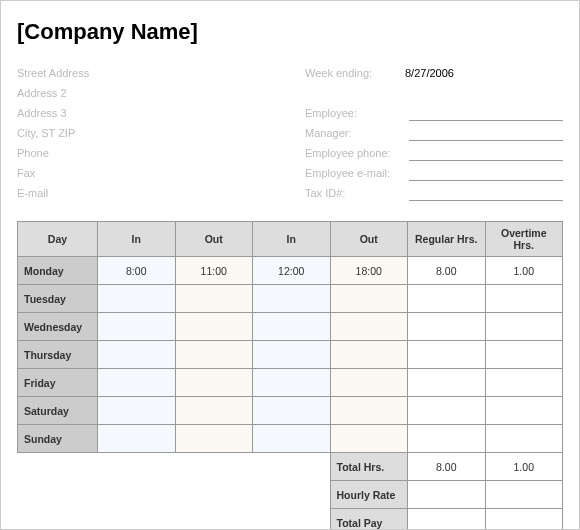 Image resolution: width=580 pixels, height=530 pixels. What do you see at coordinates (355, 73) in the screenshot?
I see `week-ending-label: Week ending:` at bounding box center [355, 73].